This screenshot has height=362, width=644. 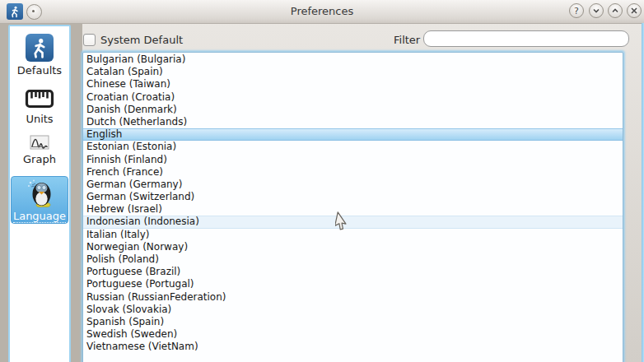 What do you see at coordinates (40, 99) in the screenshot?
I see `ruler-icon` at bounding box center [40, 99].